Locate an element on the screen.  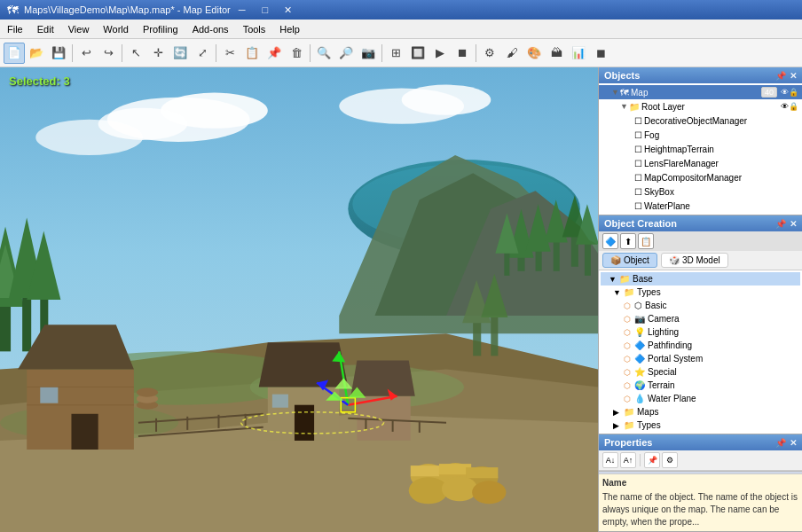
creation-item-special: ⬡ ⭐ Special is located at coordinates (701, 372).